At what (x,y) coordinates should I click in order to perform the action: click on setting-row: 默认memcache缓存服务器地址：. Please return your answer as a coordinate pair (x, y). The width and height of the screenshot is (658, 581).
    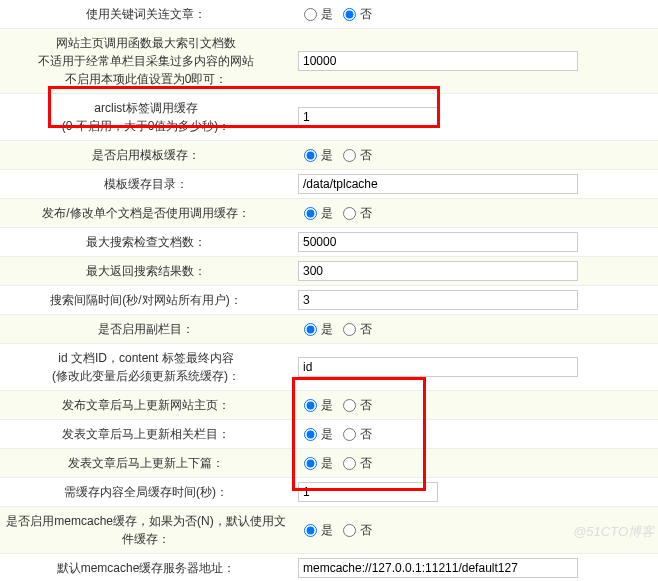
    Looking at the image, I should click on (329, 568).